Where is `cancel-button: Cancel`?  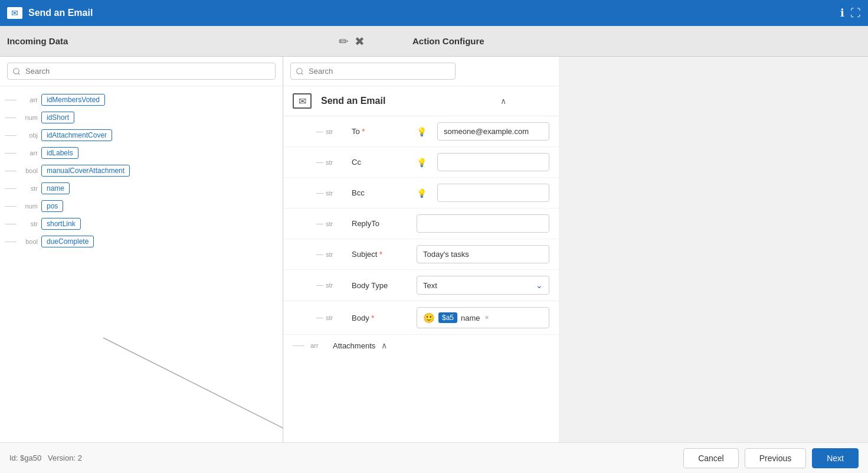 cancel-button: Cancel is located at coordinates (711, 458).